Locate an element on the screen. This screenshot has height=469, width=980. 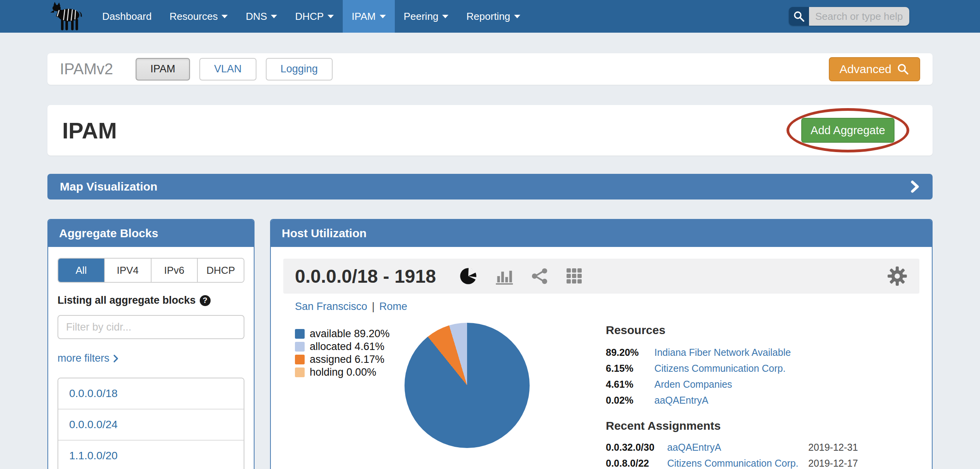
aggregate-list: 0.0.0.0/18 0.0.0.0/24 1.1.0.0/20 is located at coordinates (151, 423).